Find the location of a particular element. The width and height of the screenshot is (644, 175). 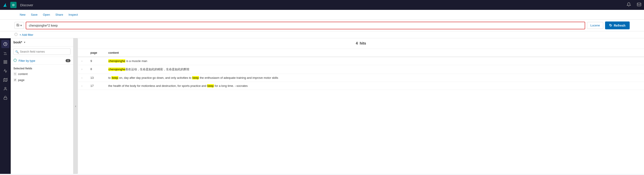

table-row: ›17the health of the body for motionless… is located at coordinates (361, 86).